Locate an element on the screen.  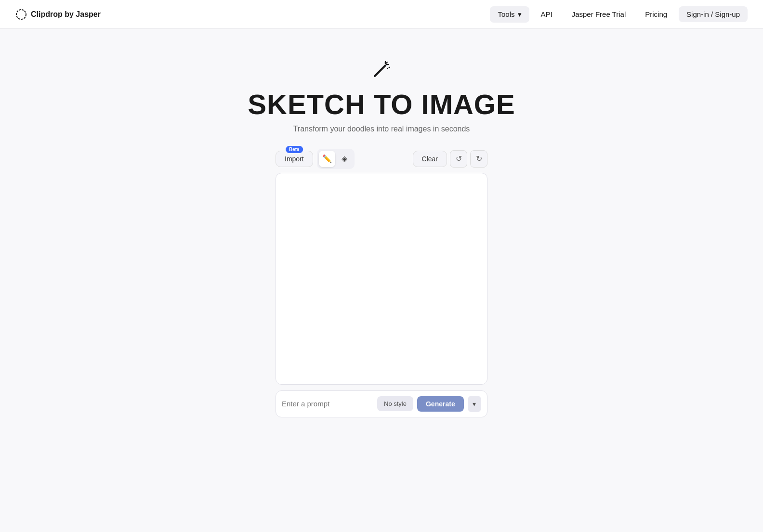
import-label: Import is located at coordinates (294, 159).